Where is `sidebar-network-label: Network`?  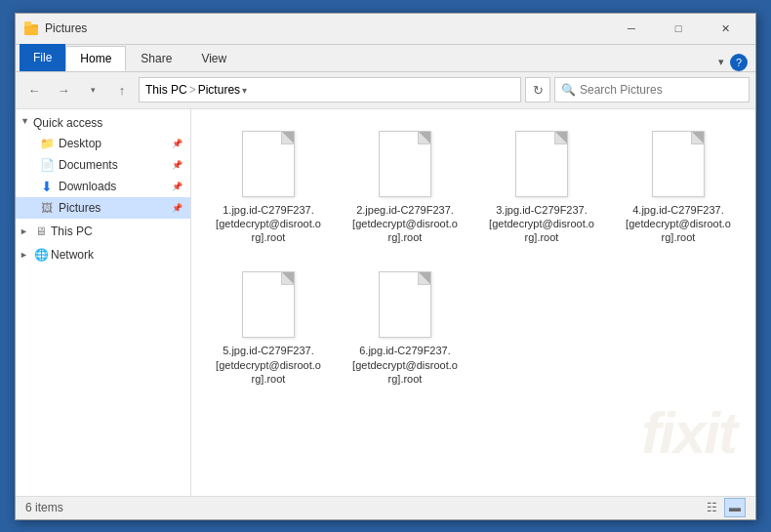
sidebar-network-label: Network is located at coordinates (72, 255).